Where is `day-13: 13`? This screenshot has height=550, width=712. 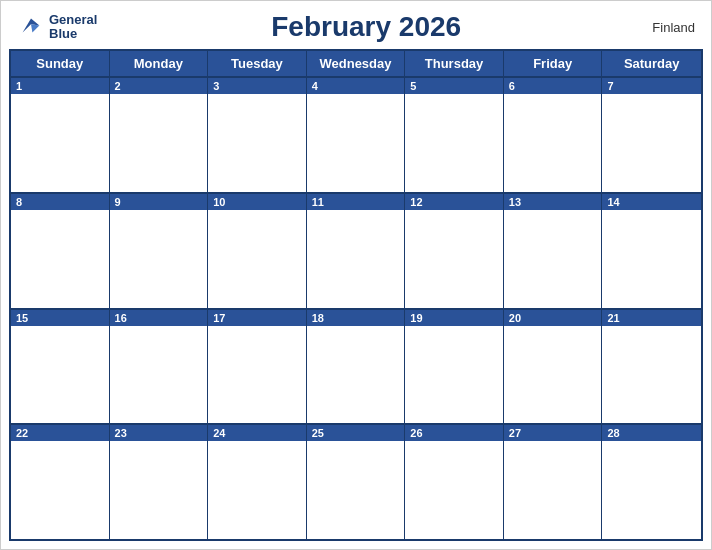 day-13: 13 is located at coordinates (554, 251).